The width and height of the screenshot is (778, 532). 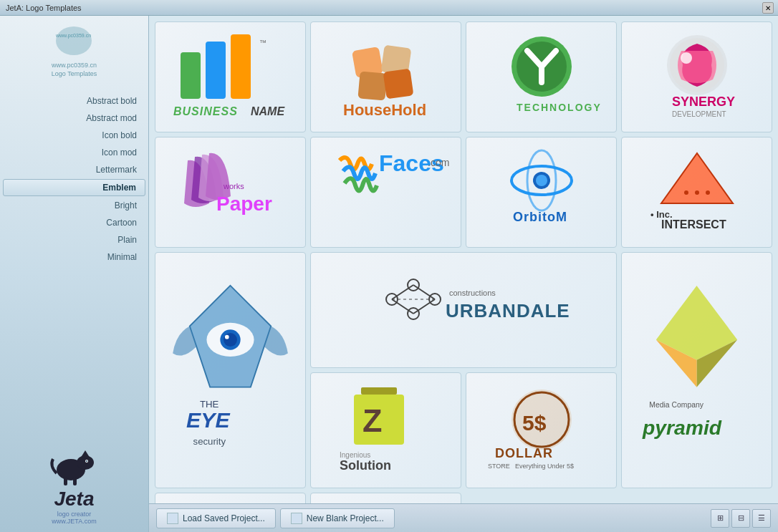 I want to click on svg-text: pyramid, so click(x=682, y=427).